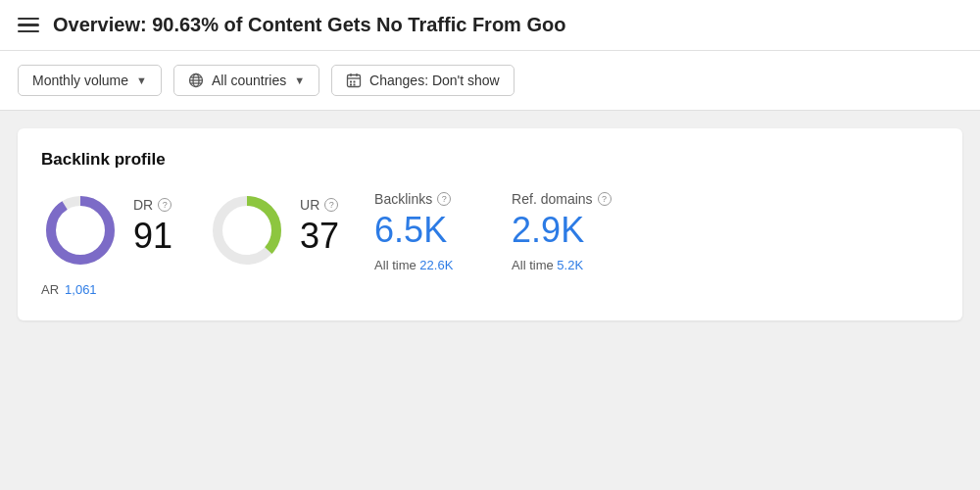  What do you see at coordinates (196, 80) in the screenshot?
I see `globe-icon` at bounding box center [196, 80].